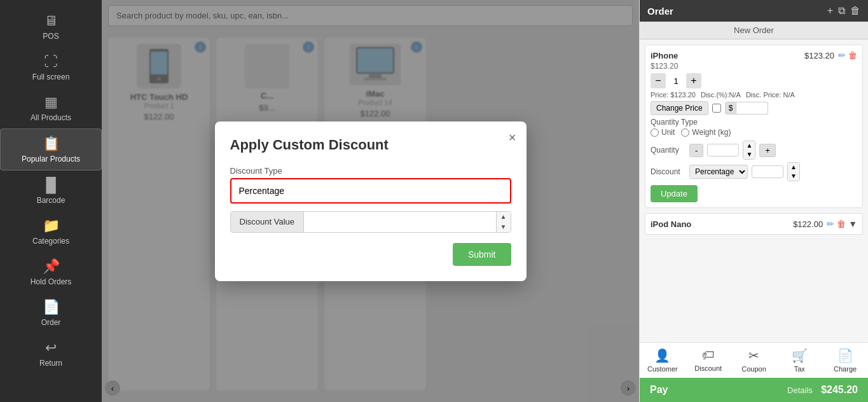 Image resolution: width=868 pixels, height=402 pixels. What do you see at coordinates (694, 81) in the screenshot?
I see `qty-plus-iphone: +` at bounding box center [694, 81].